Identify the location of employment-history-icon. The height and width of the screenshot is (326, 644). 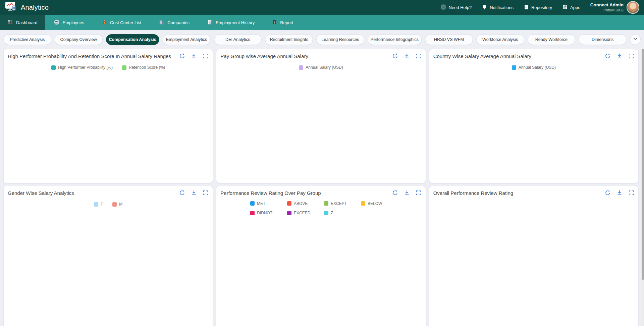
(210, 23).